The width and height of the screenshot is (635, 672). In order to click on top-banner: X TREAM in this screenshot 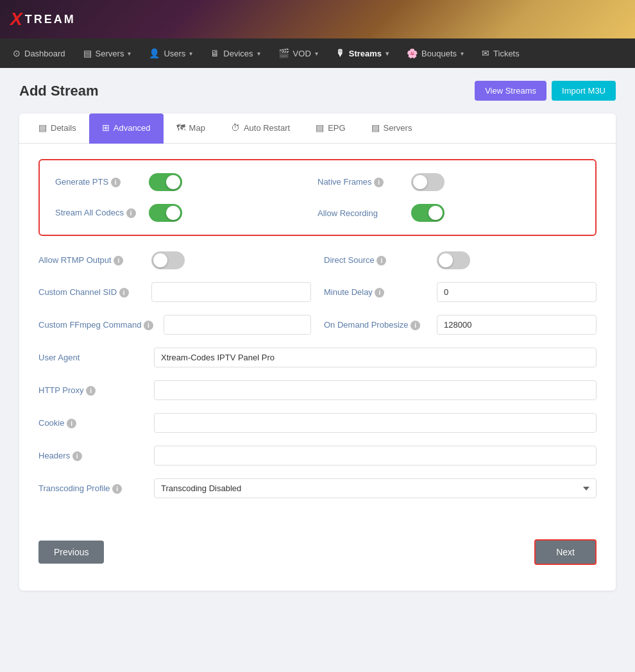, I will do `click(318, 19)`.